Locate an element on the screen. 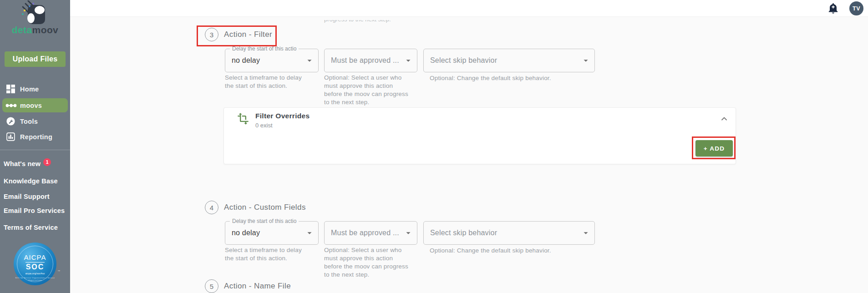 The image size is (868, 293). sidebar-item-label: Tools is located at coordinates (29, 121).